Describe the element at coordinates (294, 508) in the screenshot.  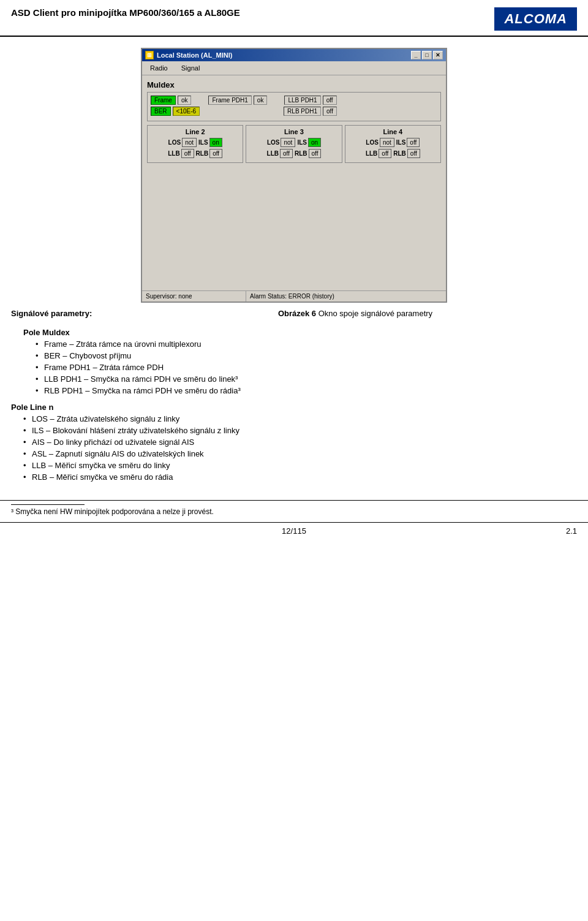
I see `footnote-area: ³ Smyčka není HW minipojítek podporována…` at that location.